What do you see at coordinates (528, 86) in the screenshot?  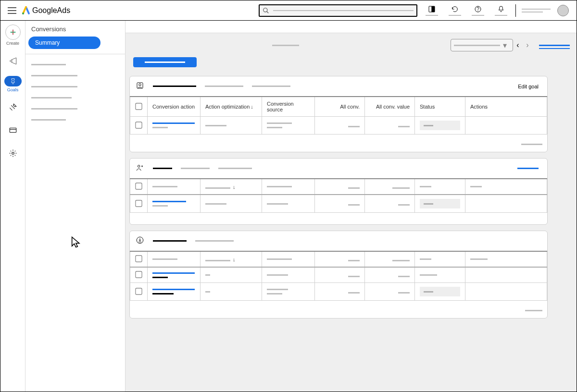 I see `edit-goal-link: Edit goal` at bounding box center [528, 86].